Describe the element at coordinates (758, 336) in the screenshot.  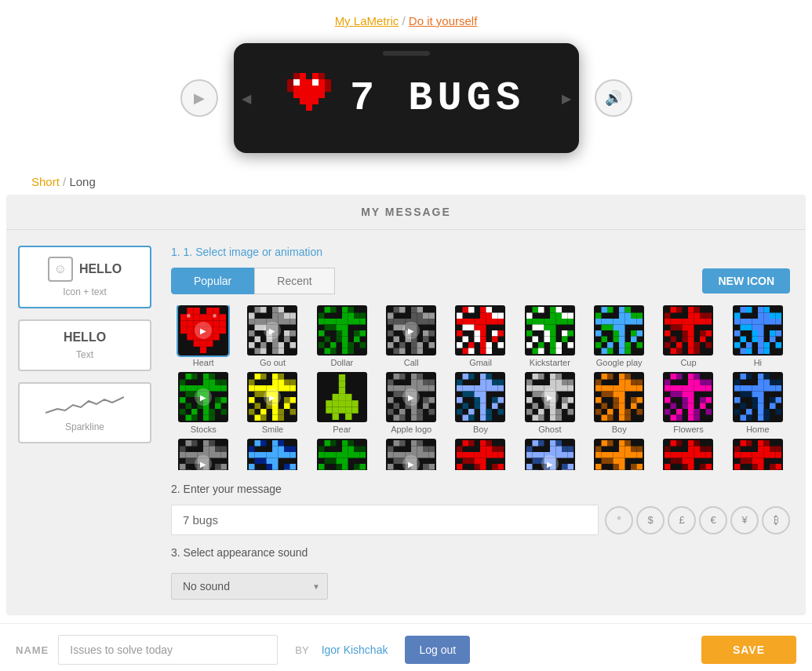
I see `icon-item-8: Hi` at that location.